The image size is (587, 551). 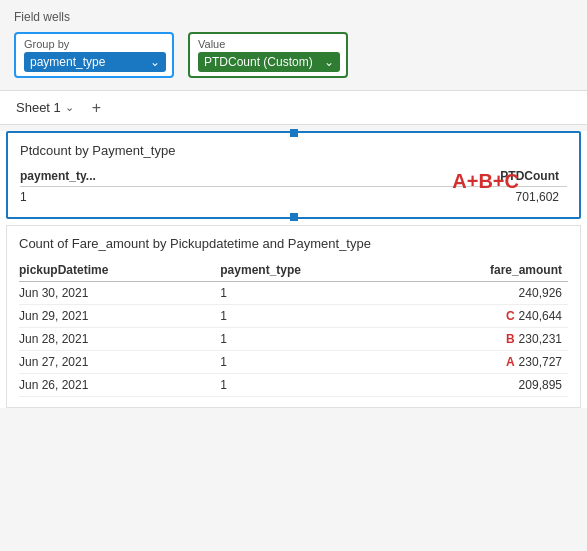 I want to click on field-wells-title: Field wells, so click(x=294, y=17).